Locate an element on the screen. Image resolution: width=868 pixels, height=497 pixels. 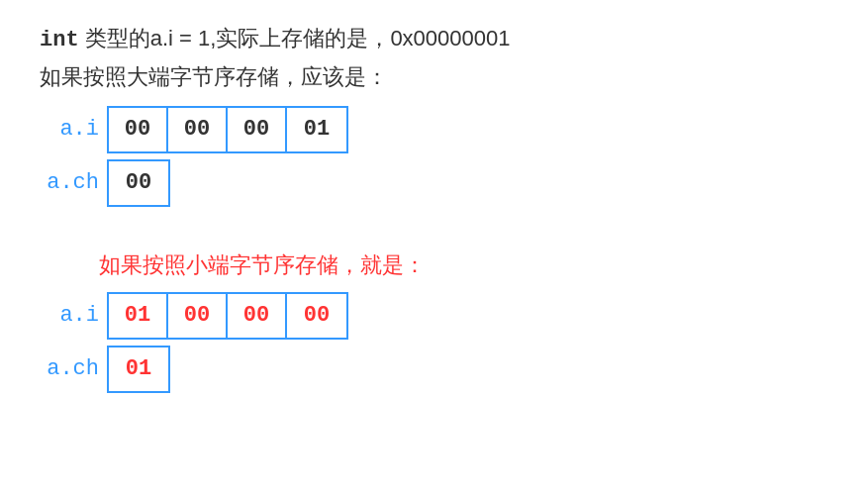
little-endian-ai-cells: 01 00 00 00 is located at coordinates (228, 316).